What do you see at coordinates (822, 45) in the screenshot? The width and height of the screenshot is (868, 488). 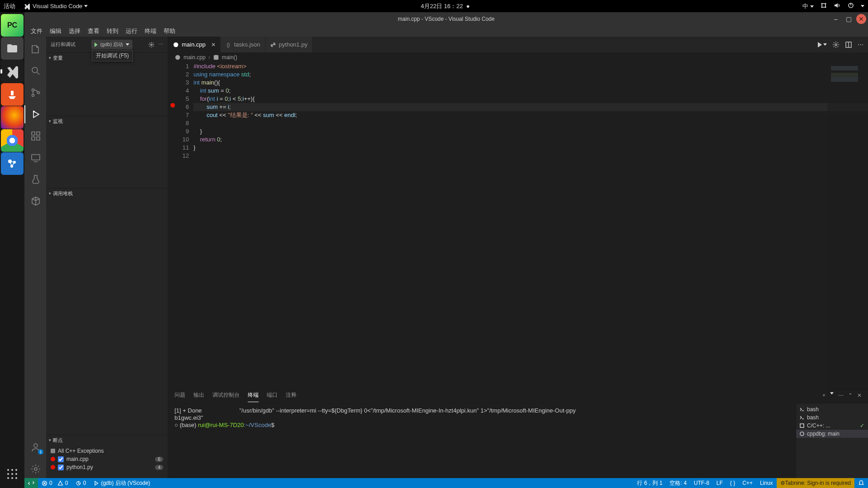 I see `run-button` at bounding box center [822, 45].